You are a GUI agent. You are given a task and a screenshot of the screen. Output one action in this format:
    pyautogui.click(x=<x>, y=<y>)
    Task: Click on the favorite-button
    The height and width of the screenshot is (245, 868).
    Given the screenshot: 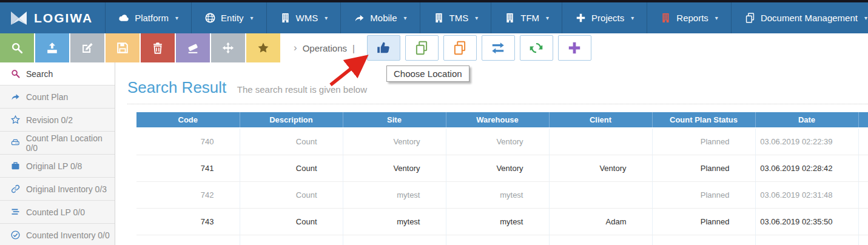 What is the action you would take?
    pyautogui.click(x=263, y=48)
    